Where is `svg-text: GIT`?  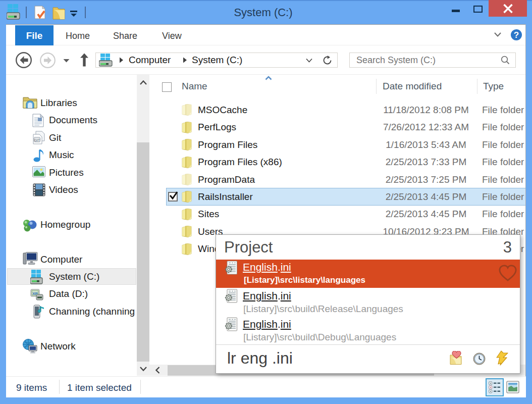 svg-text: GIT is located at coordinates (37, 140).